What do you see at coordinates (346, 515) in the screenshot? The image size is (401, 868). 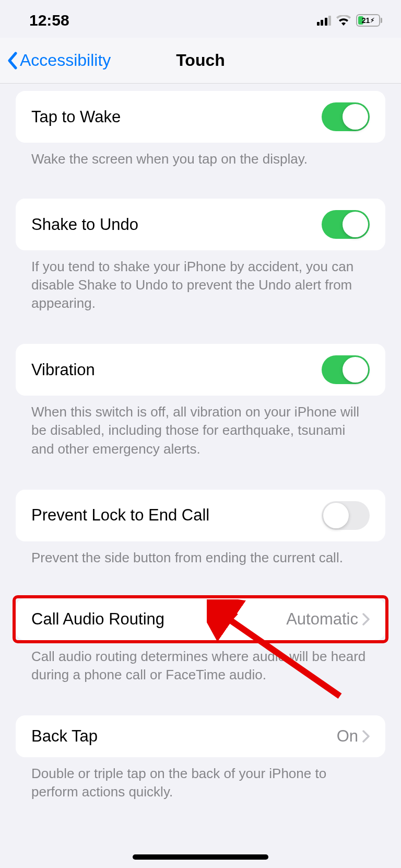 I see `prevent-lock-toggle` at bounding box center [346, 515].